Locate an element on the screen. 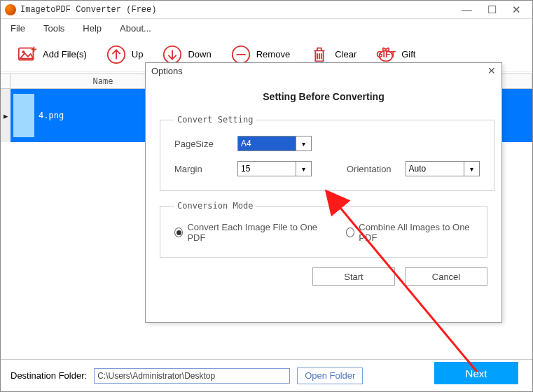  start-button: Start is located at coordinates (354, 276).